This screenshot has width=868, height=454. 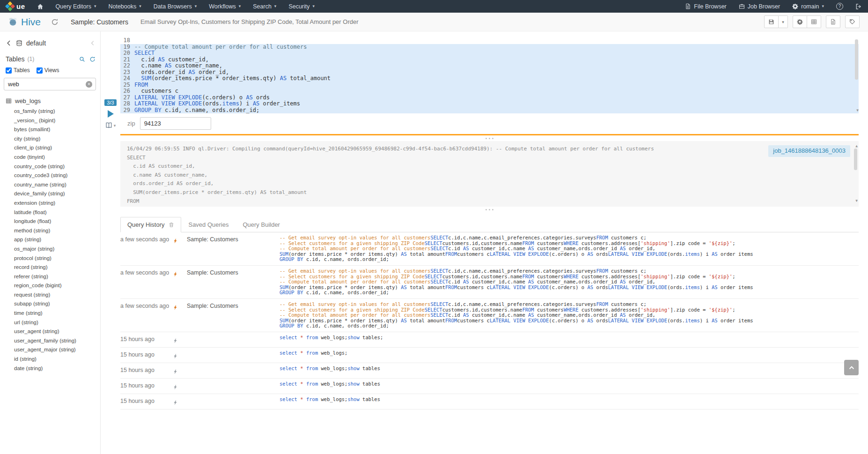 What do you see at coordinates (18, 70) in the screenshot?
I see `filter-tables-checkbox: Tables` at bounding box center [18, 70].